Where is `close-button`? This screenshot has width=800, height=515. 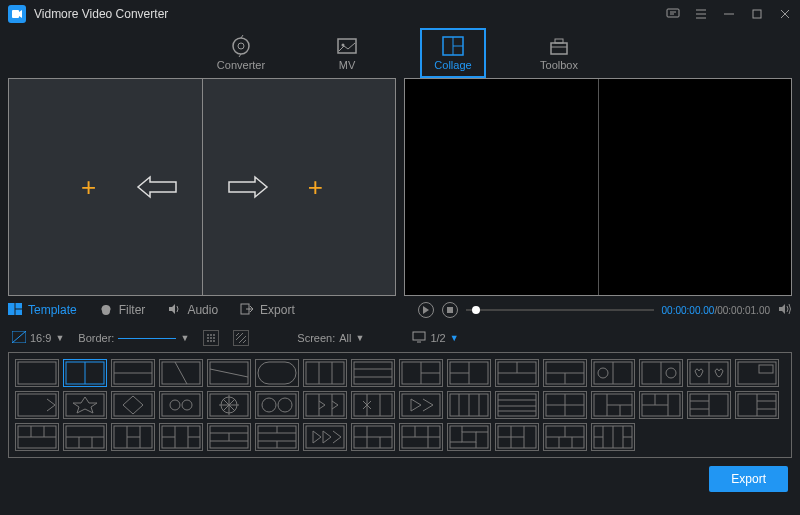 close-button is located at coordinates (785, 14).